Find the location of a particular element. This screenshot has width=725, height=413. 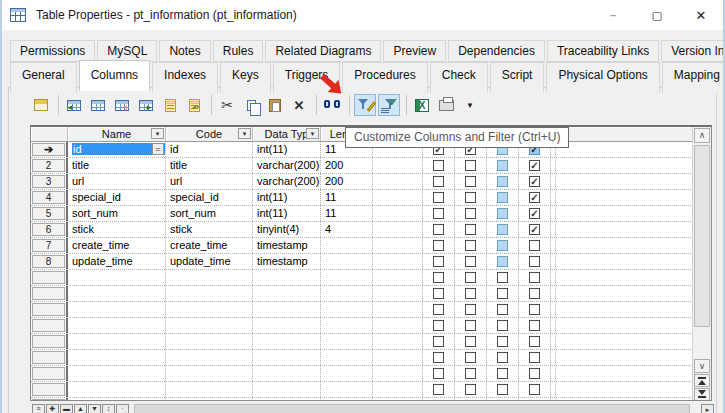

minimize-button: – is located at coordinates (613, 15).